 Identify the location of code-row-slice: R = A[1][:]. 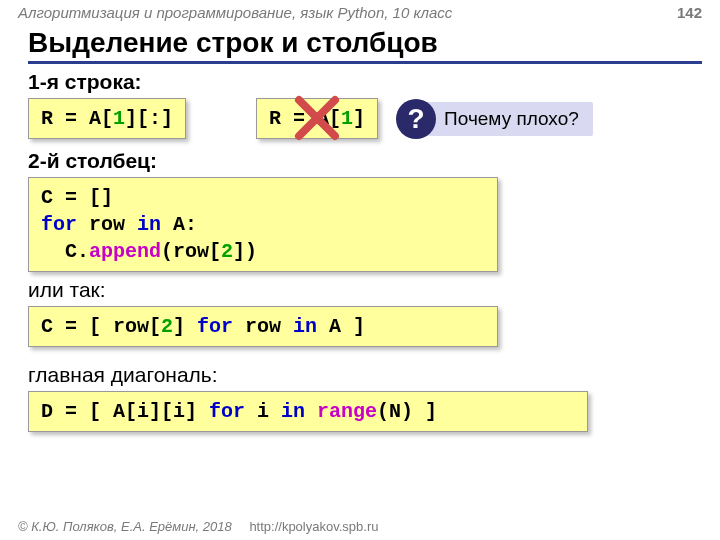
(107, 118).